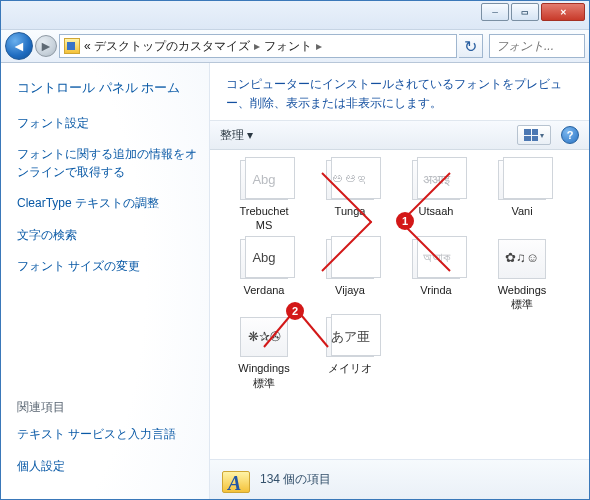 The height and width of the screenshot is (500, 590). What do you see at coordinates (534, 135) in the screenshot?
I see `view-mode-button: ▾` at bounding box center [534, 135].